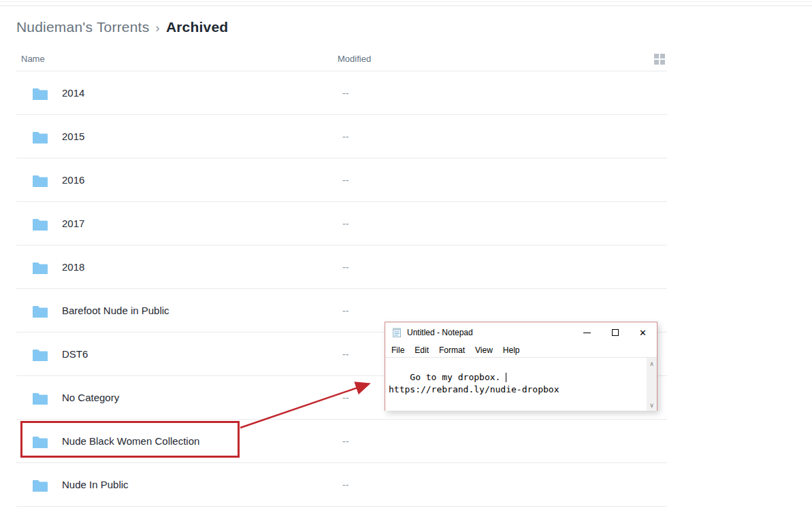 The image size is (812, 508). Describe the element at coordinates (512, 350) in the screenshot. I see `menu-help: Help` at that location.